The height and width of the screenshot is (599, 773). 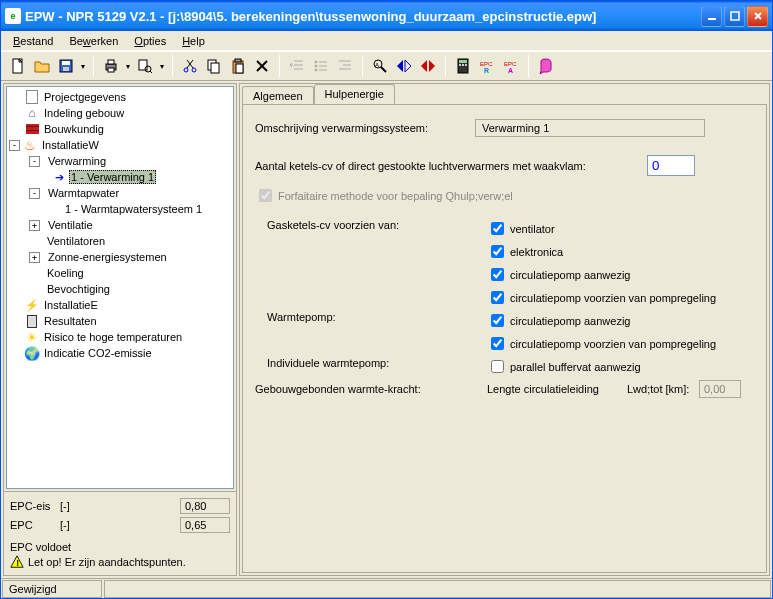 What do you see at coordinates (75, 506) in the screenshot?
I see `epc-eis-unit: [-]` at bounding box center [75, 506].